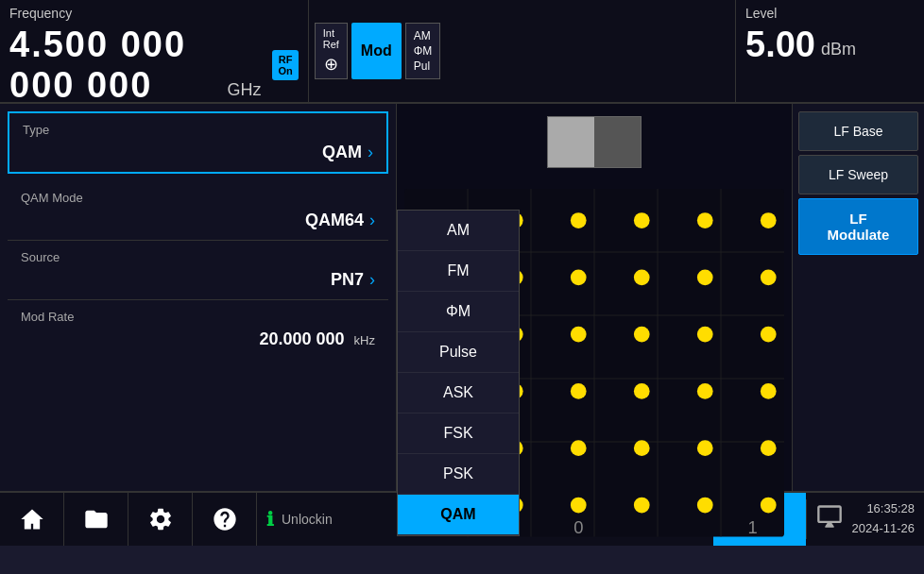 The image size is (924, 574). What do you see at coordinates (161, 519) in the screenshot?
I see `settings-button` at bounding box center [161, 519].